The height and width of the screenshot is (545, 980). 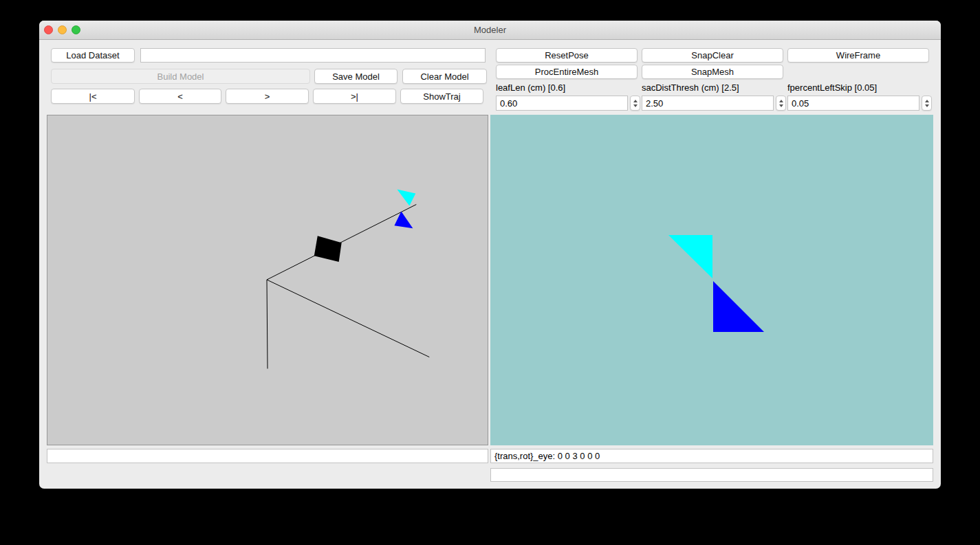 I want to click on reset-pose-button: ResetPose, so click(x=567, y=55).